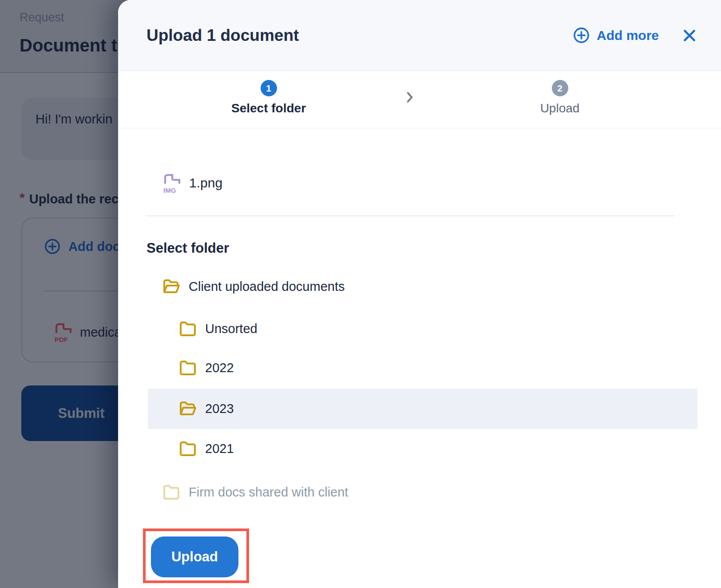 This screenshot has height=588, width=721. What do you see at coordinates (196, 556) in the screenshot?
I see `annotation-highlight-box` at bounding box center [196, 556].